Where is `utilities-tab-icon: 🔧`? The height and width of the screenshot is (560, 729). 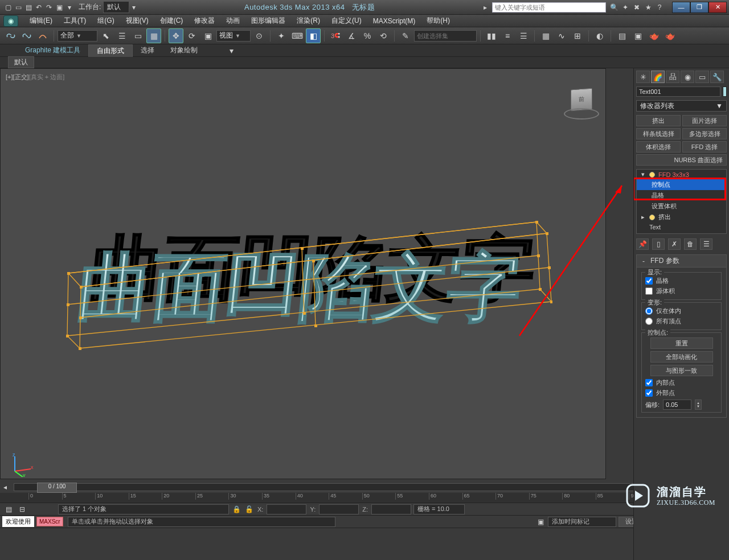
utilities-tab-icon: 🔧 is located at coordinates (717, 77).